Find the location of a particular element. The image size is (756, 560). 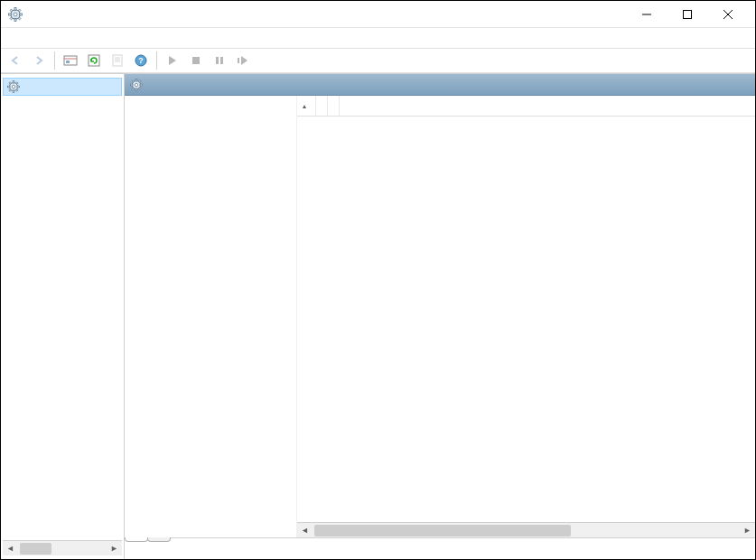

tab-standard is located at coordinates (159, 540).